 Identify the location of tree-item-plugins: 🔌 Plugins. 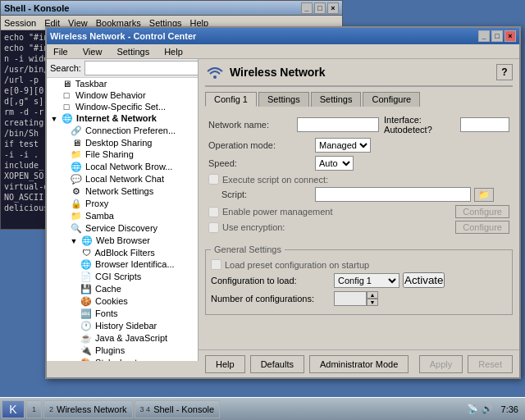
(122, 351).